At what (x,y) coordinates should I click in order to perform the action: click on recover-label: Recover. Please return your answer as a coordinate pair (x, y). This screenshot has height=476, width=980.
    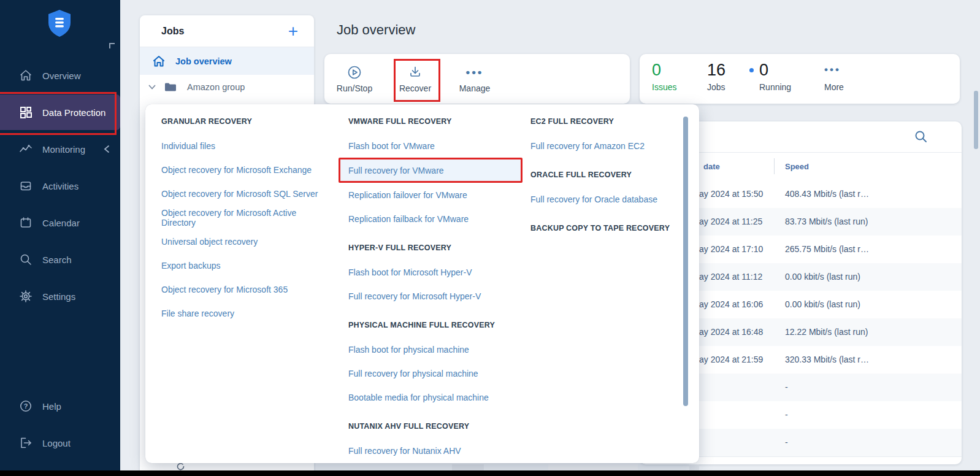
    Looking at the image, I should click on (415, 88).